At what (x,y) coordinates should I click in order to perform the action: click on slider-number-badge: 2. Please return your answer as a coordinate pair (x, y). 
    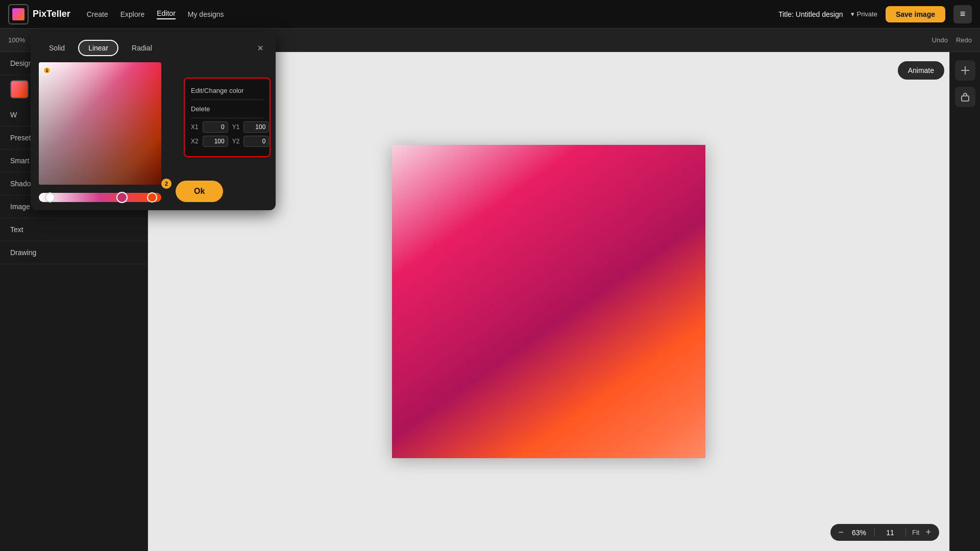
    Looking at the image, I should click on (166, 184).